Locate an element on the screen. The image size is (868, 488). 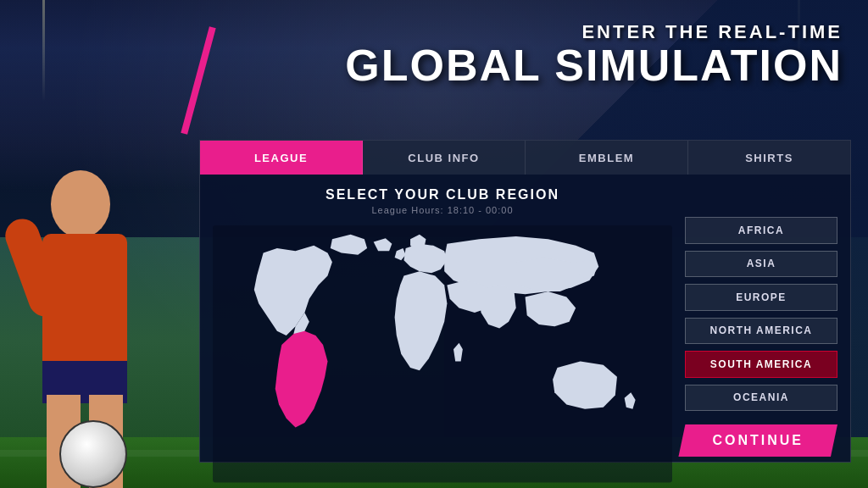
region-north-america-btn: NORTH AMERICA is located at coordinates (761, 331).